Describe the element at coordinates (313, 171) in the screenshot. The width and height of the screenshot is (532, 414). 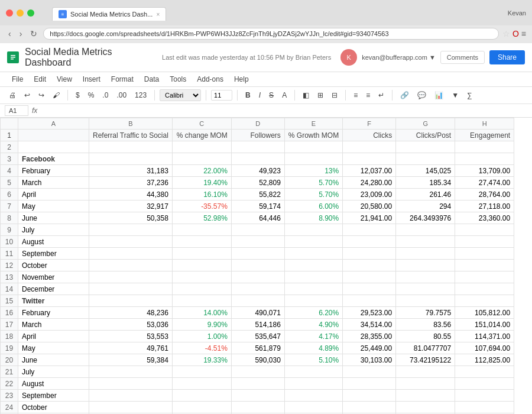
I see `cell-4-e: 13%` at that location.